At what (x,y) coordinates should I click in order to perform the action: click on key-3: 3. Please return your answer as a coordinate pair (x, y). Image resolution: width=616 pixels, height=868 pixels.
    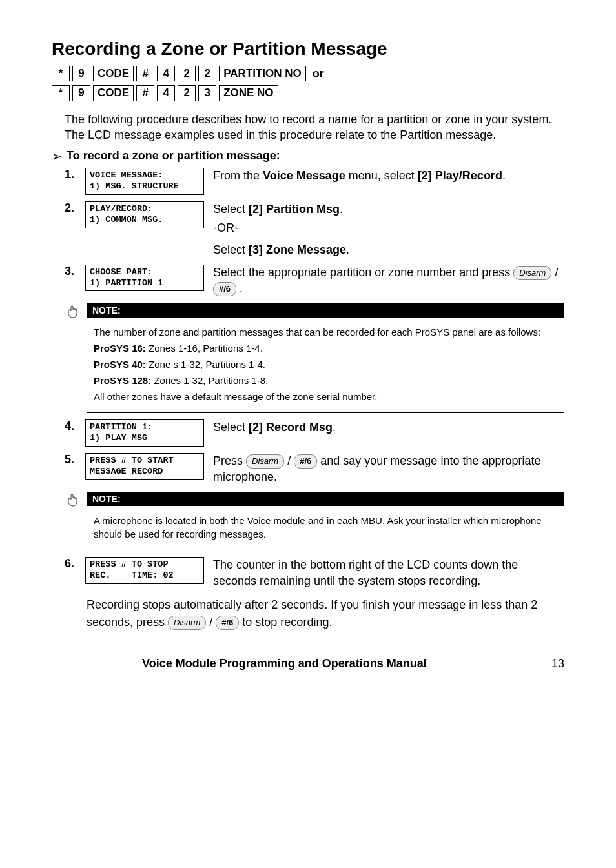
    Looking at the image, I should click on (207, 93).